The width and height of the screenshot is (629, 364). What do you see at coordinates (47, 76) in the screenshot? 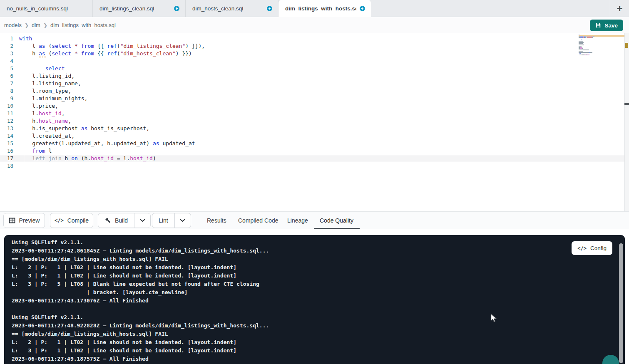
I see `code-text: l.listing_id,` at bounding box center [47, 76].